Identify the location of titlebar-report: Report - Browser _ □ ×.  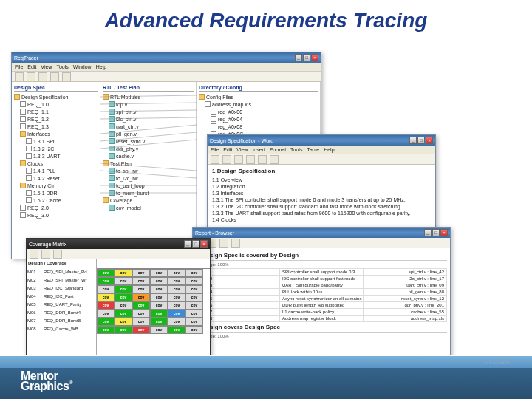
(321, 233).